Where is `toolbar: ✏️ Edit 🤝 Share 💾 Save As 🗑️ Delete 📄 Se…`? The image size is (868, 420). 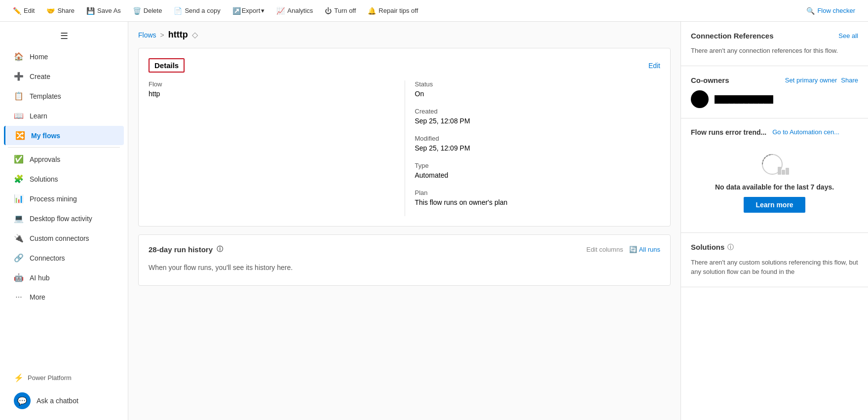
toolbar: ✏️ Edit 🤝 Share 💾 Save As 🗑️ Delete 📄 Se… is located at coordinates (434, 11).